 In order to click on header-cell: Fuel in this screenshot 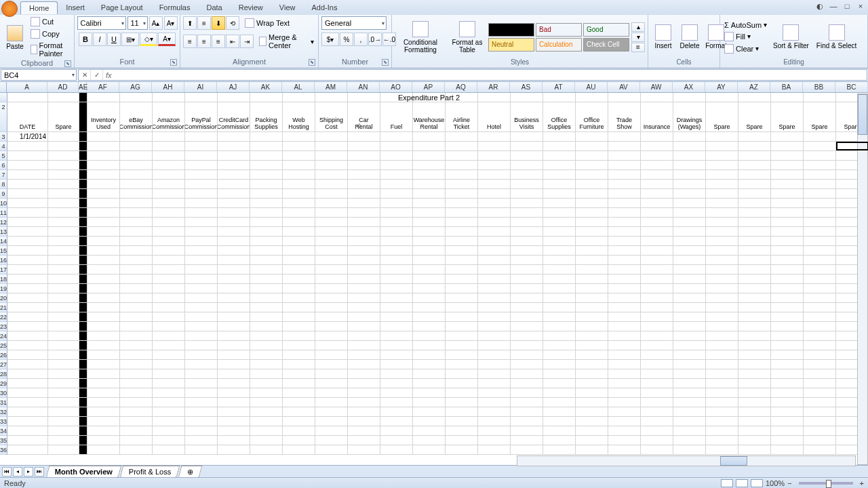, I will do `click(397, 117)`.